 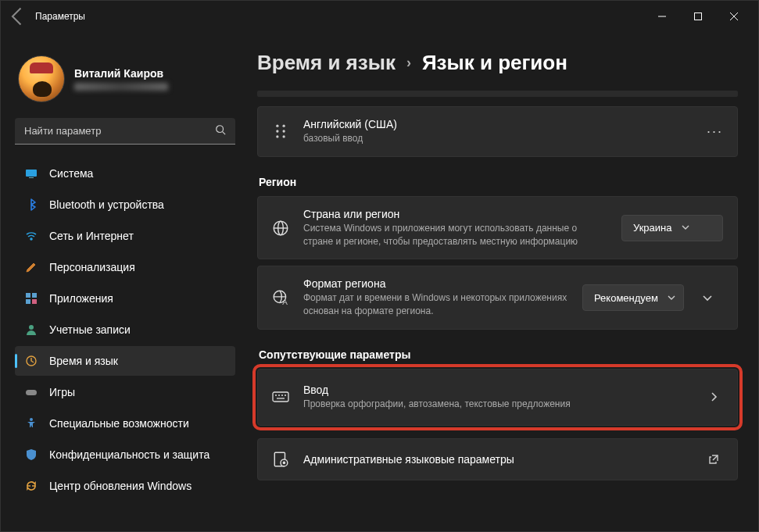 I want to click on wifi-icon, so click(x=31, y=236).